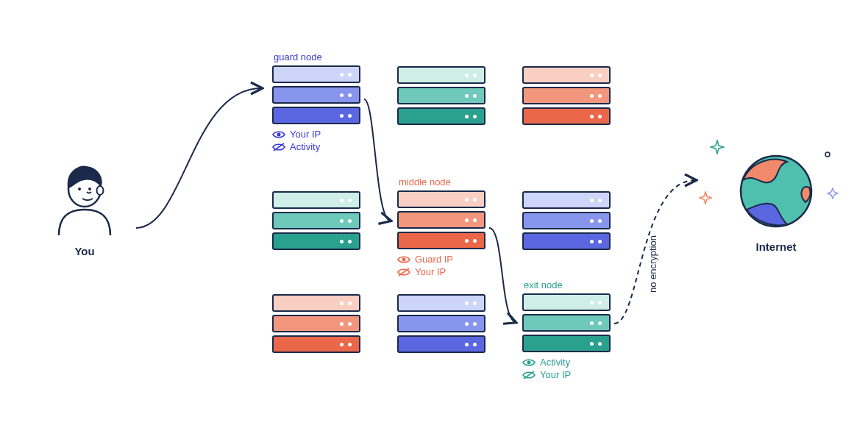 This screenshot has width=868, height=428. I want to click on middle-node-title: middle node, so click(441, 182).